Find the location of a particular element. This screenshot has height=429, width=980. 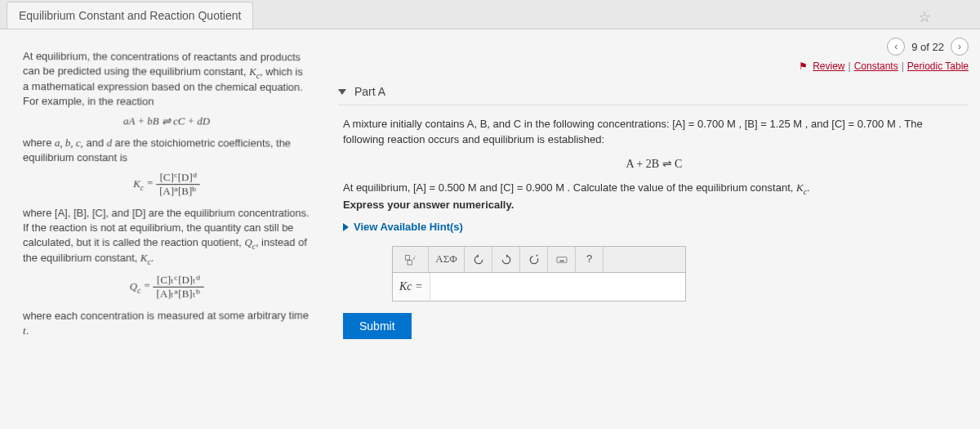

reaction-equation: A + 2B ⇌ C is located at coordinates (654, 164).